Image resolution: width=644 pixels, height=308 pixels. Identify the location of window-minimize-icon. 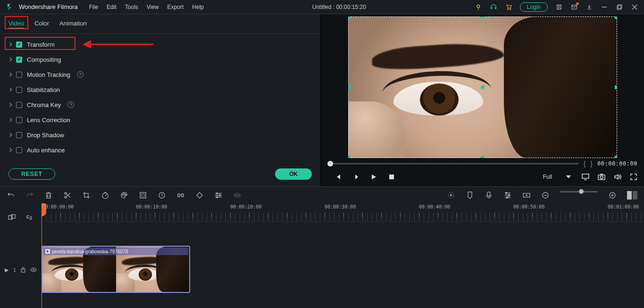
(604, 7).